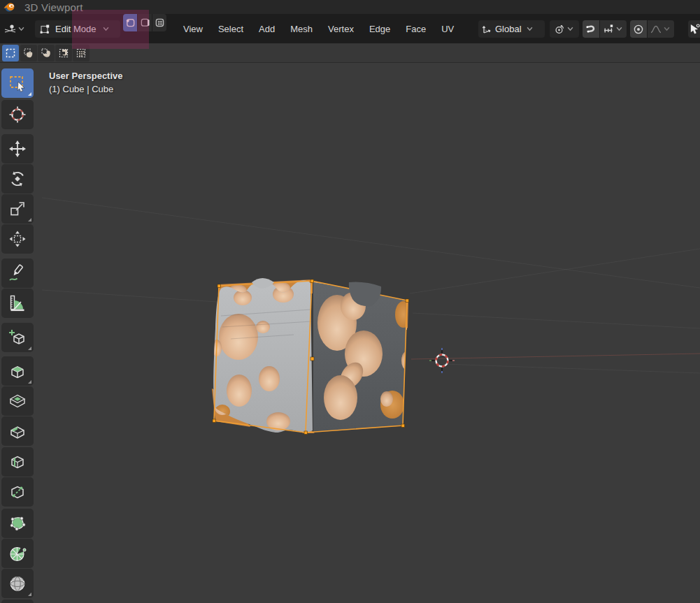 Image resolution: width=700 pixels, height=603 pixels. I want to click on tool-cursor, so click(17, 115).